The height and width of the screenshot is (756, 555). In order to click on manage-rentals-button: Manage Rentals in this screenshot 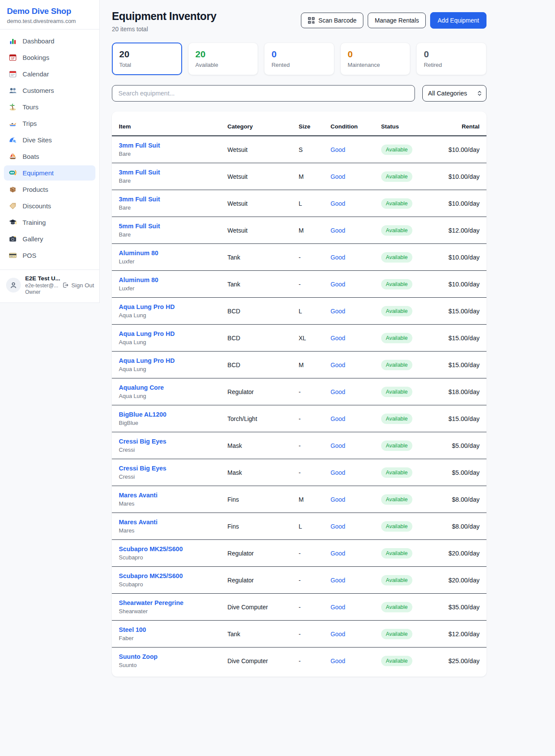, I will do `click(397, 20)`.